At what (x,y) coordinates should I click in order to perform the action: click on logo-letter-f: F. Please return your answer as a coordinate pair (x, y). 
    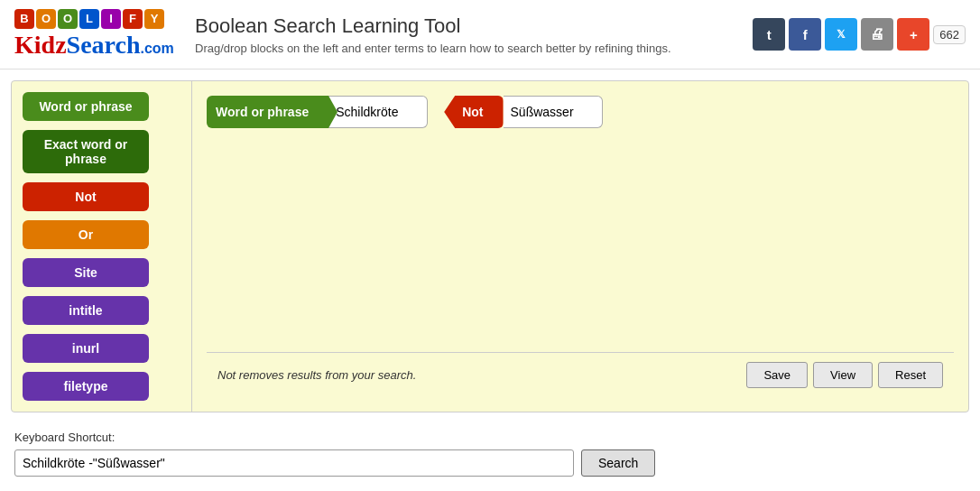
    Looking at the image, I should click on (133, 19).